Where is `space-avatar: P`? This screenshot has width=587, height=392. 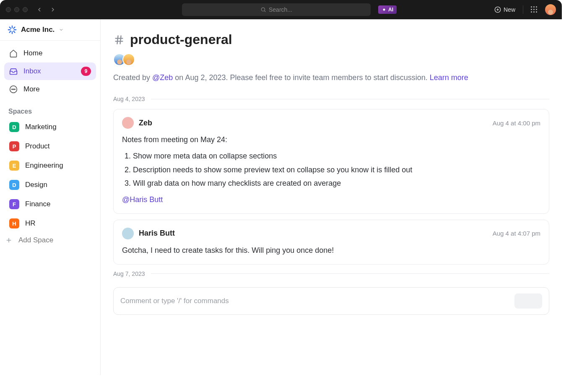 space-avatar: P is located at coordinates (14, 146).